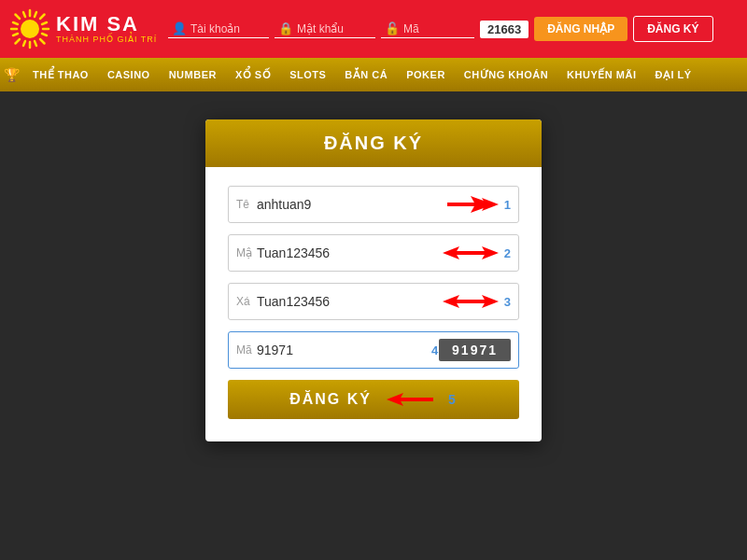  I want to click on ma-input, so click(422, 29).